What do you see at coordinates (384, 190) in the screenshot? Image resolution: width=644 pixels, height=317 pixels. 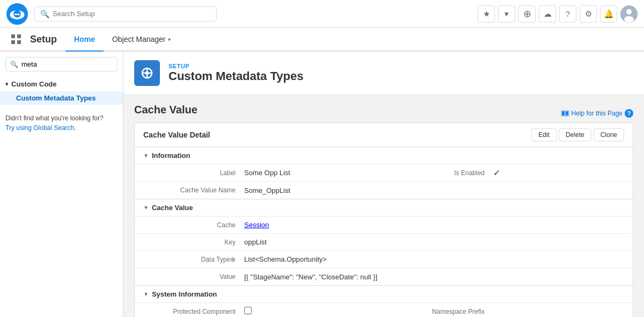 I see `info-row-2: Cache Value Name Some_OppList` at bounding box center [384, 190].